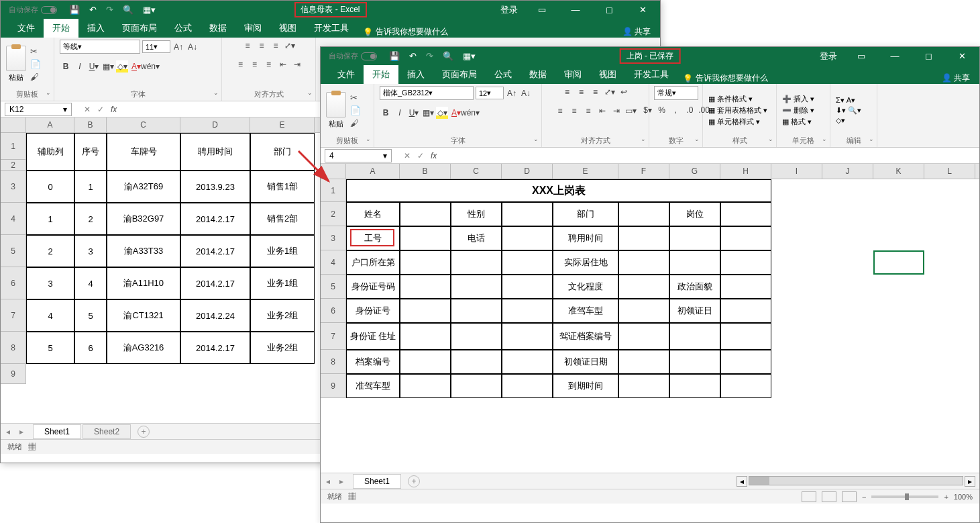 The image size is (980, 523). I want to click on cell: 车牌号, so click(144, 152).